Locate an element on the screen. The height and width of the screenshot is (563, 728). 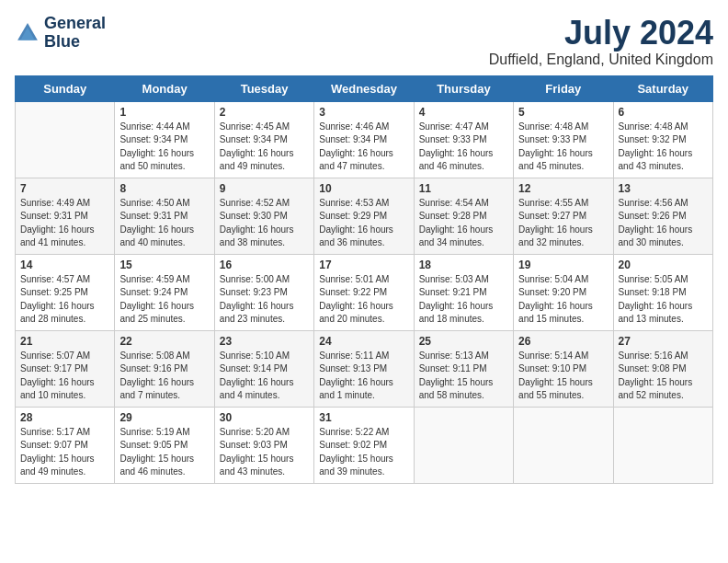
calendar-cell: 11Sunrise: 4:54 AM Sunset: 9:28 PM Dayli… is located at coordinates (463, 215).